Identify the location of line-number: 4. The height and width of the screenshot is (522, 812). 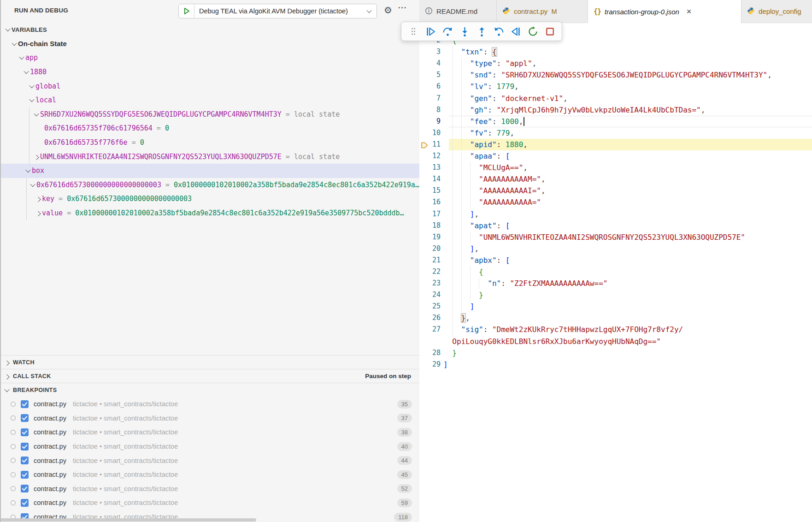
(430, 64).